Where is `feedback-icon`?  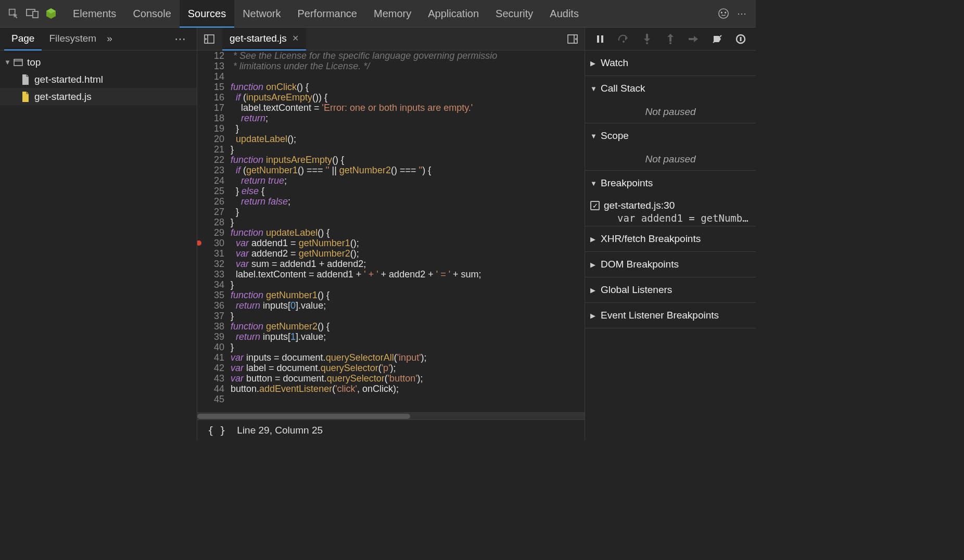
feedback-icon is located at coordinates (724, 14).